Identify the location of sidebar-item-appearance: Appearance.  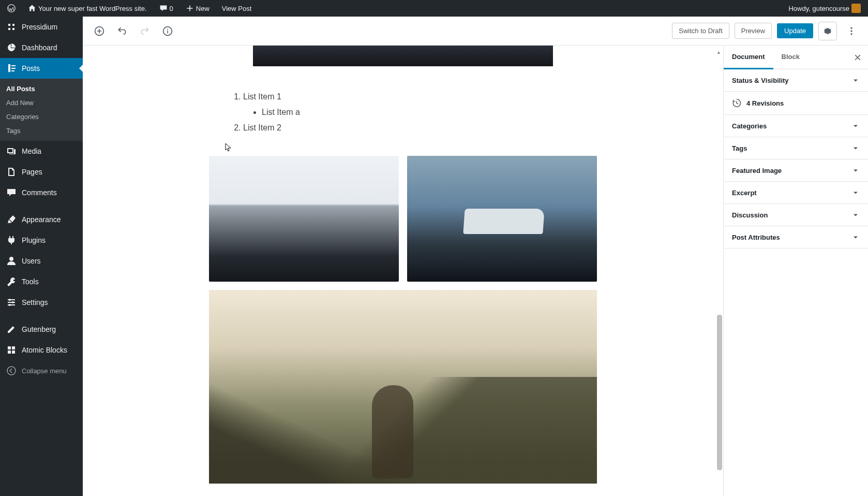
(41, 220).